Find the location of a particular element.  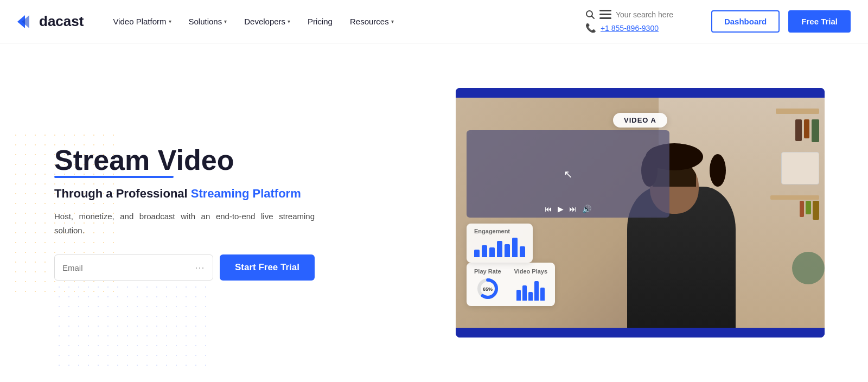

hero-form: ⋯ Start Free Trial is located at coordinates (184, 268).